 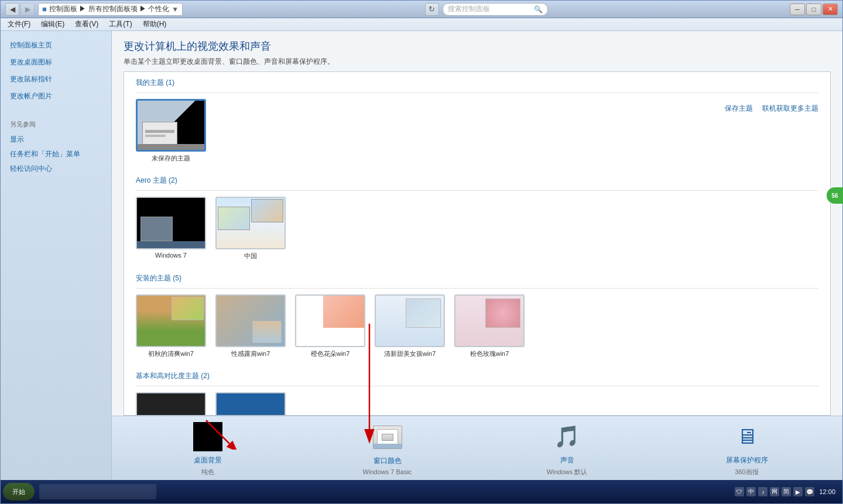 What do you see at coordinates (835, 196) in the screenshot?
I see `side-360-circle: 56` at bounding box center [835, 196].